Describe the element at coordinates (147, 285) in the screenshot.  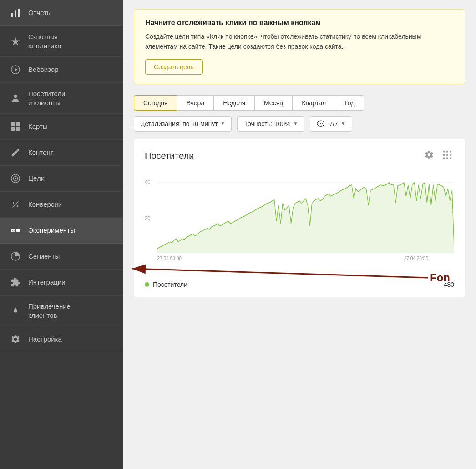
I see `legend-dot` at that location.